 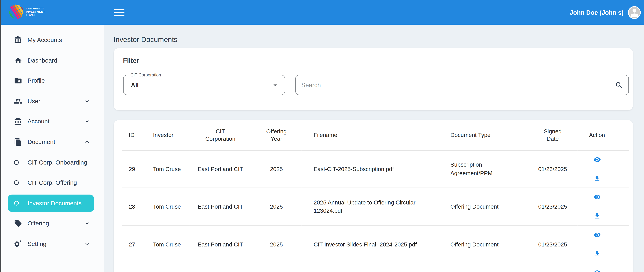 What do you see at coordinates (18, 101) in the screenshot?
I see `users-icon` at bounding box center [18, 101].